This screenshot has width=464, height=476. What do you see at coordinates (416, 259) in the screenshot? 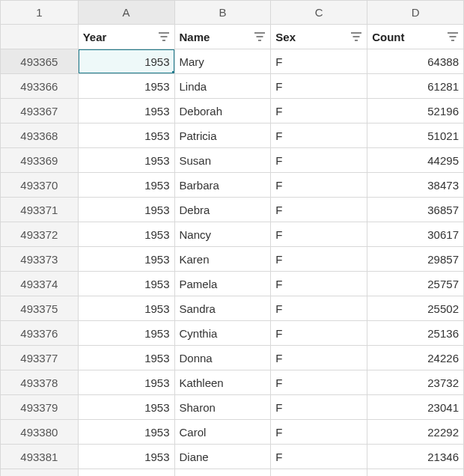
I see `cell: 29857` at bounding box center [416, 259].